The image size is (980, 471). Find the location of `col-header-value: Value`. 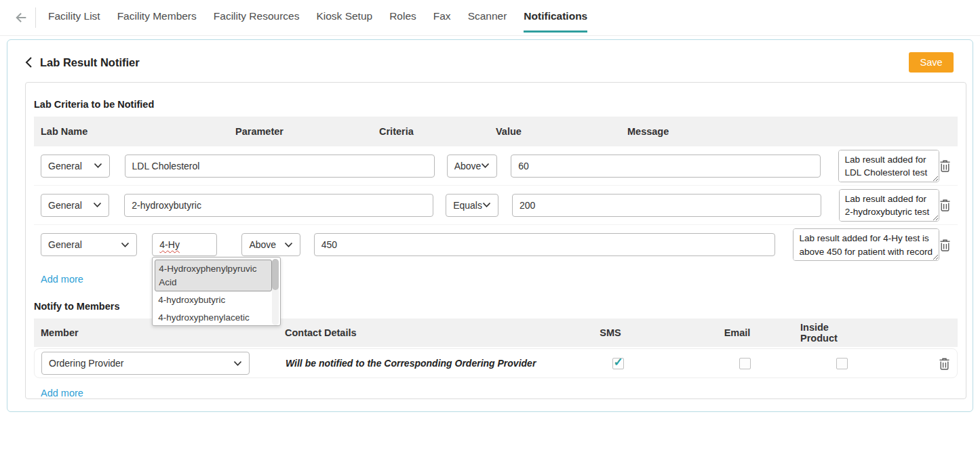

col-header-value: Value is located at coordinates (555, 131).